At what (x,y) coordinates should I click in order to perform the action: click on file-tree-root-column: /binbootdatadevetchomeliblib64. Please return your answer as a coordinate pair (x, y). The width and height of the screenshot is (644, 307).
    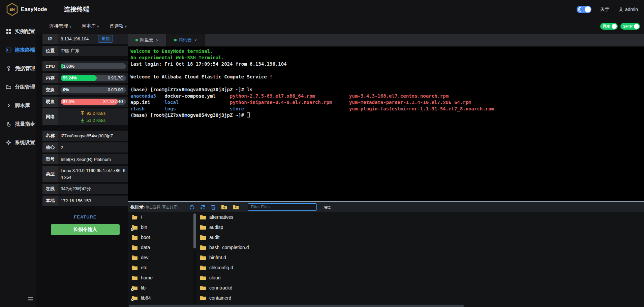
    Looking at the image, I should click on (160, 258).